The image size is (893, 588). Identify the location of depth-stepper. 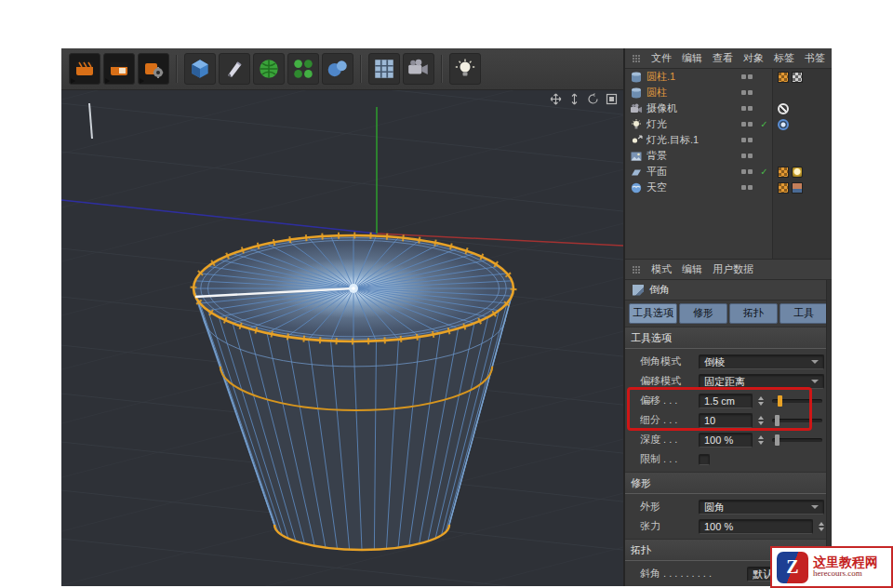
(761, 440).